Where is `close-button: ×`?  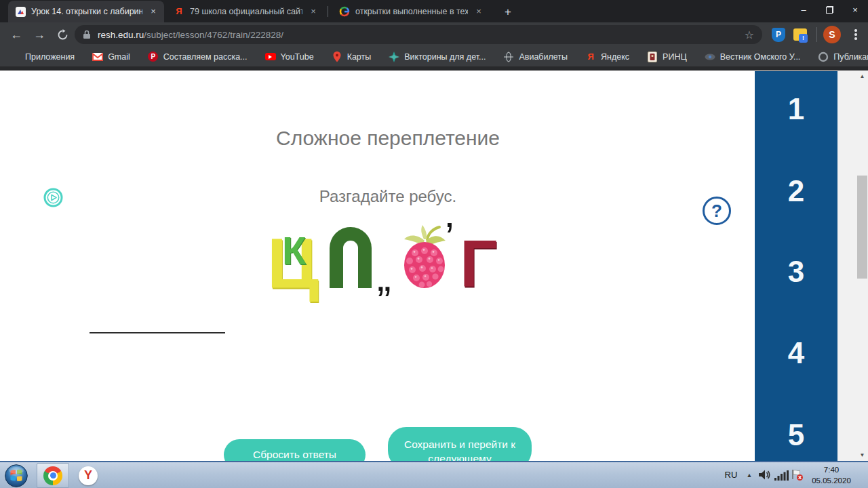 close-button: × is located at coordinates (855, 9).